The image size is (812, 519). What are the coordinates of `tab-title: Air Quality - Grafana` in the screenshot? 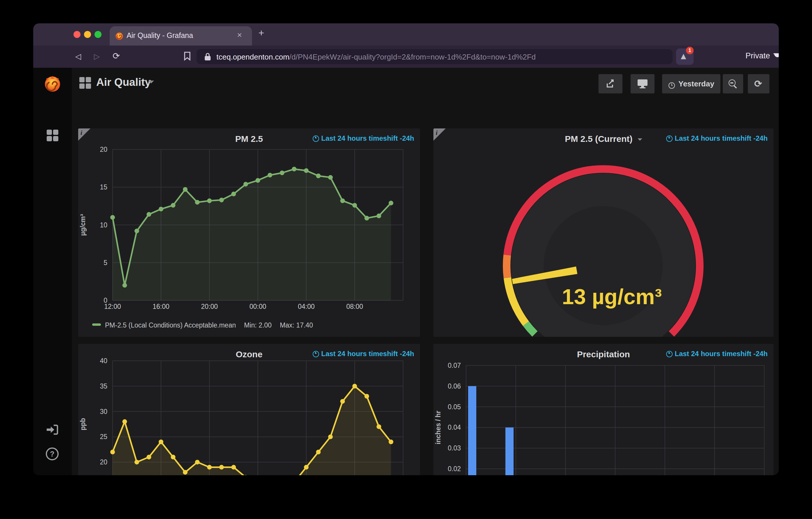 It's located at (160, 36).